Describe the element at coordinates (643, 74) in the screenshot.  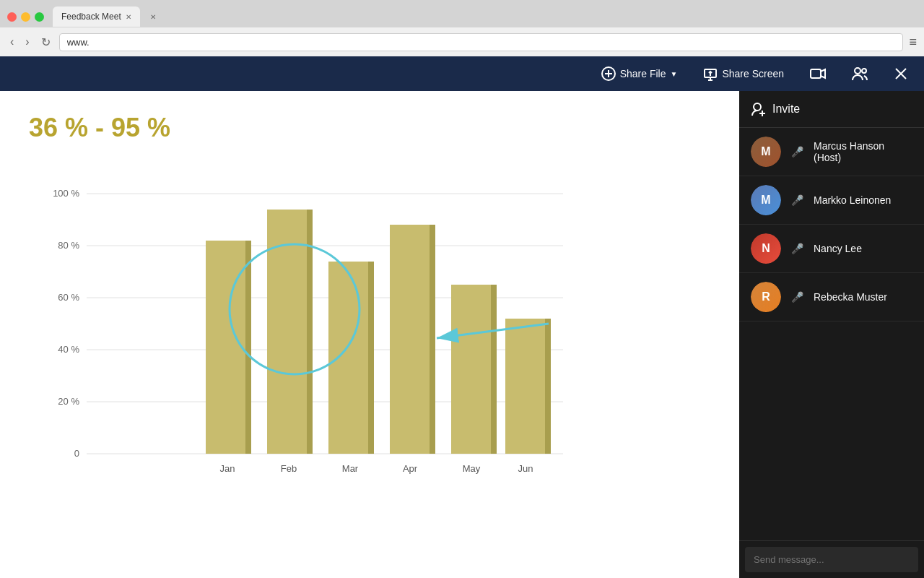
I see `share-file-label: Share File` at that location.